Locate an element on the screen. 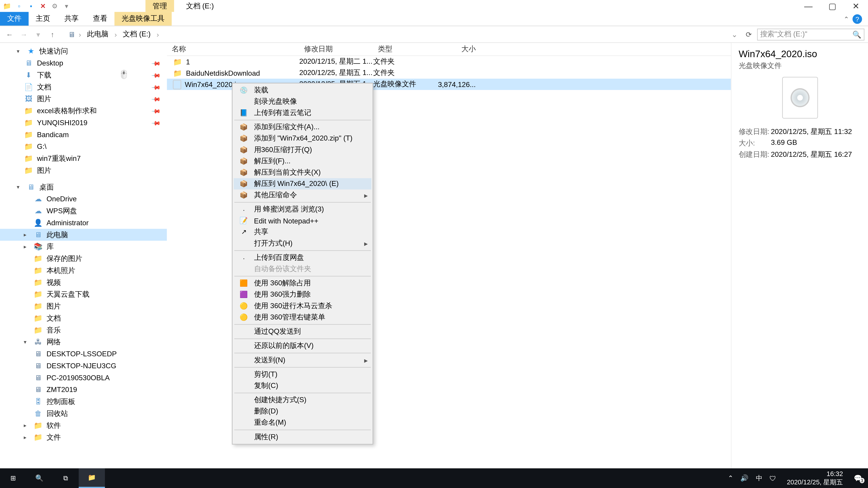 This screenshot has width=868, height=488. menu-item: 📦解压到当前文件夹(X) is located at coordinates (303, 172).